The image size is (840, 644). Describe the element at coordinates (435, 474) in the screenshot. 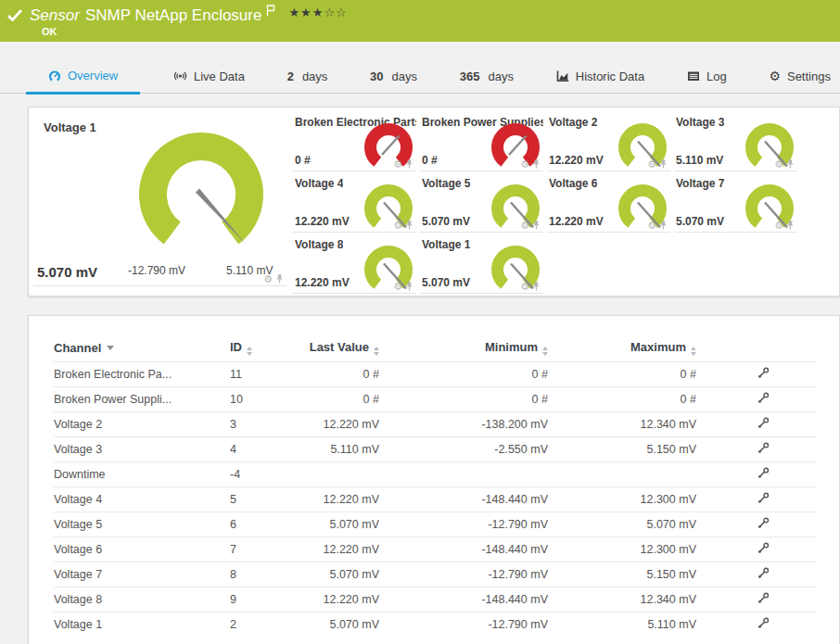

I see `table-row: Downtime -4` at that location.